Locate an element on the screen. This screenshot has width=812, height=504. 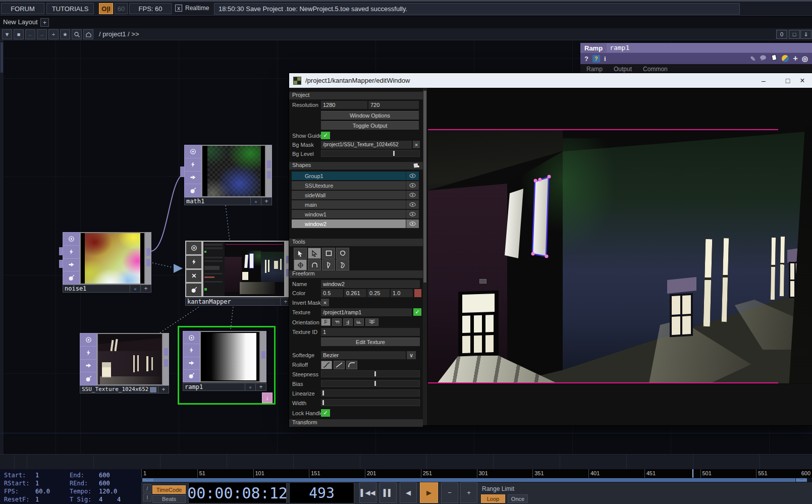
shape-row-group1: Group1 is located at coordinates (355, 176).